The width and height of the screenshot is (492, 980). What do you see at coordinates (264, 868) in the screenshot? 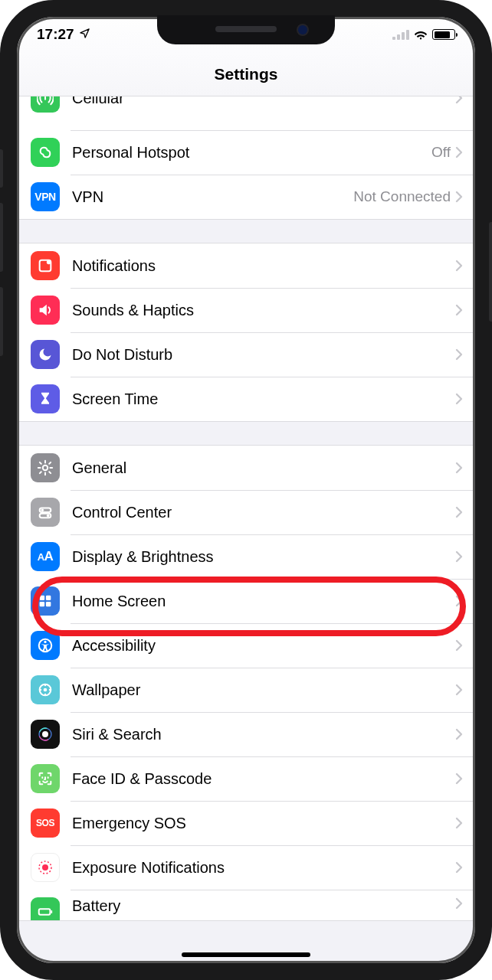
I see `settings-row-label: Exposure Notifications` at bounding box center [264, 868].